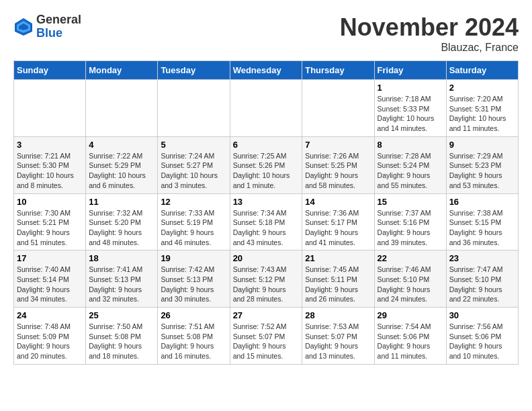  What do you see at coordinates (193, 201) in the screenshot?
I see `day-number: 12` at bounding box center [193, 201].